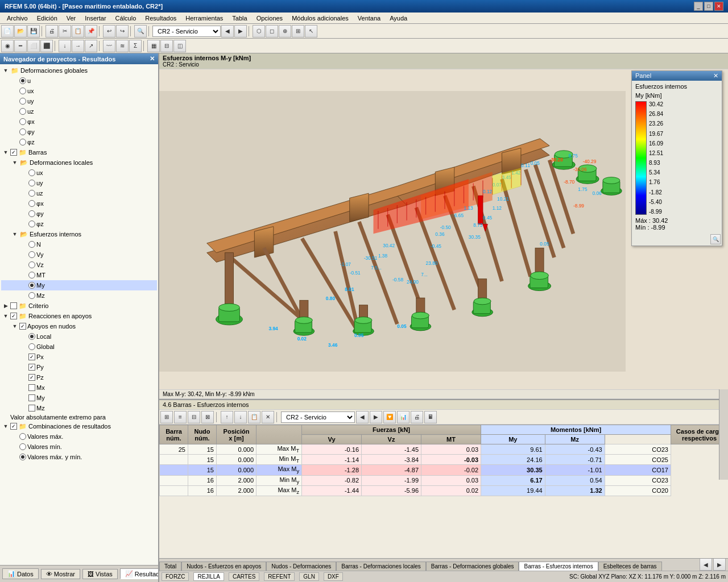  What do you see at coordinates (79, 255) in the screenshot?
I see `tree-Vy: Vy` at bounding box center [79, 255].